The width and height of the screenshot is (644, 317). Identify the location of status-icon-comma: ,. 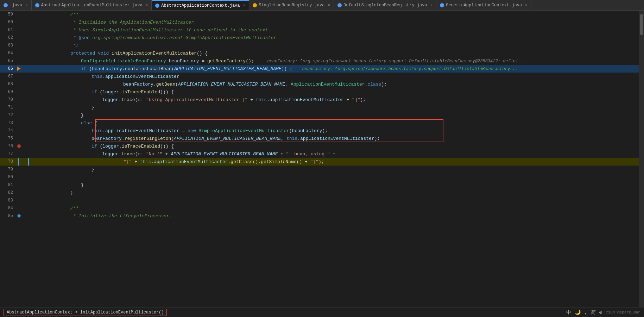
(586, 312).